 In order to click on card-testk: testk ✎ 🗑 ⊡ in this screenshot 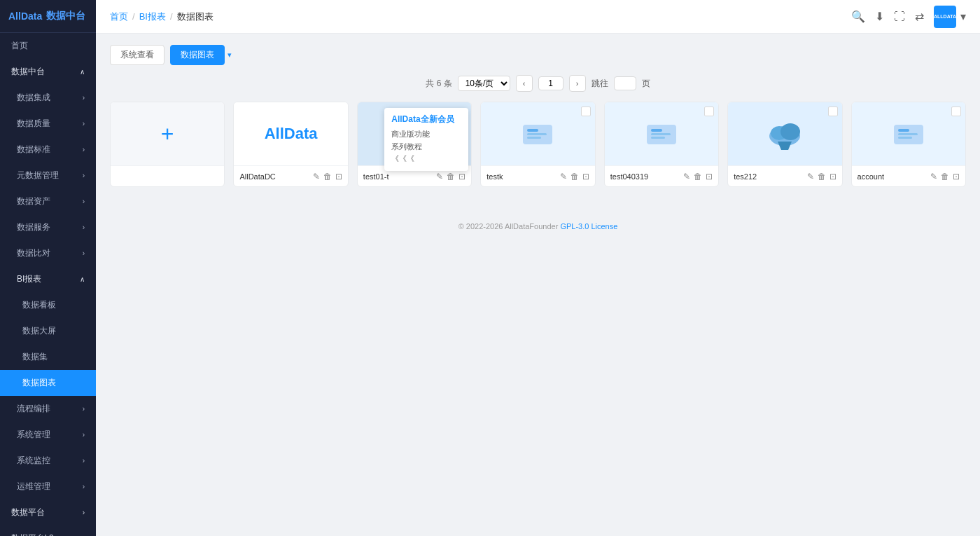, I will do `click(538, 144)`.